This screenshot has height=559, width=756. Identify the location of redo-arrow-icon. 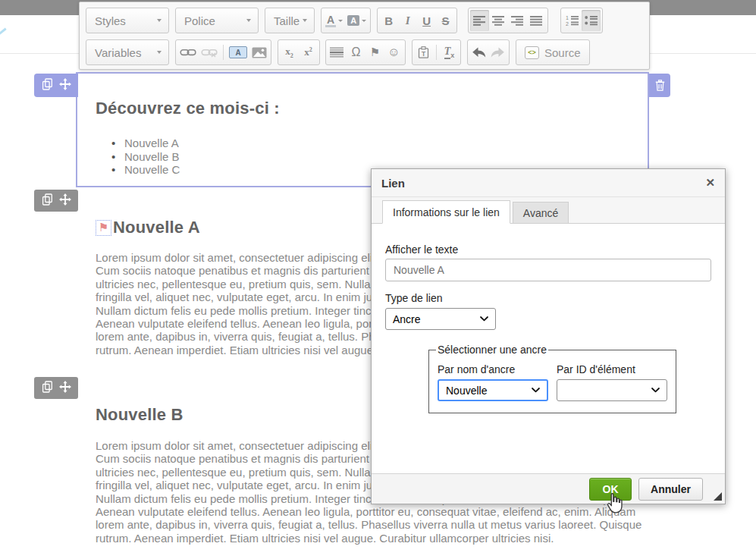
(497, 52).